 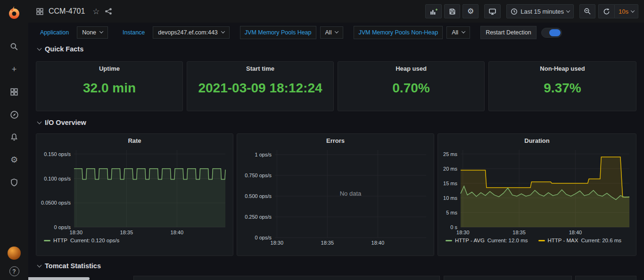 What do you see at coordinates (452, 11) in the screenshot?
I see `save-dashboard-button` at bounding box center [452, 11].